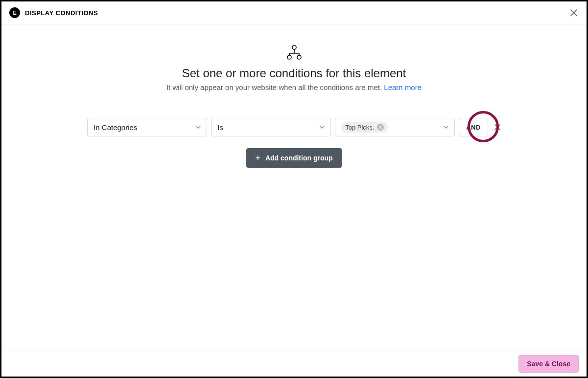  I want to click on add-condition-group-button: + Add condition group, so click(294, 158).